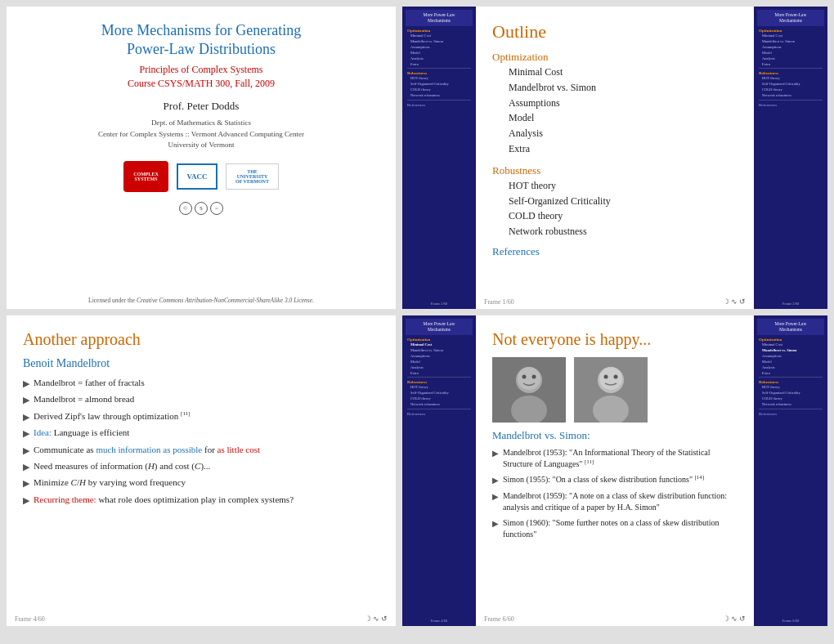  What do you see at coordinates (623, 149) in the screenshot?
I see `outline-opt-6: Extra` at bounding box center [623, 149].